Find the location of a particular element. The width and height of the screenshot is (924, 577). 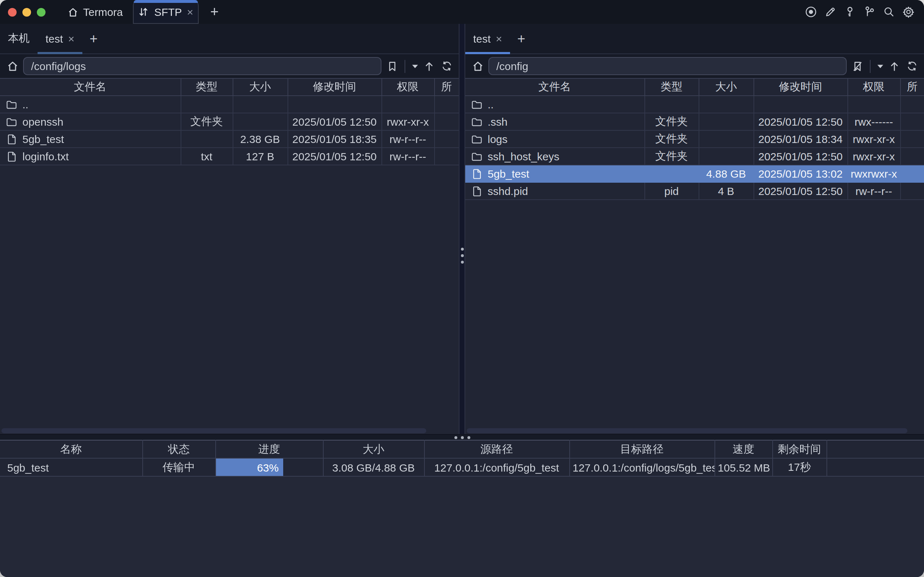

tab-sftp-label: SFTP is located at coordinates (168, 11).